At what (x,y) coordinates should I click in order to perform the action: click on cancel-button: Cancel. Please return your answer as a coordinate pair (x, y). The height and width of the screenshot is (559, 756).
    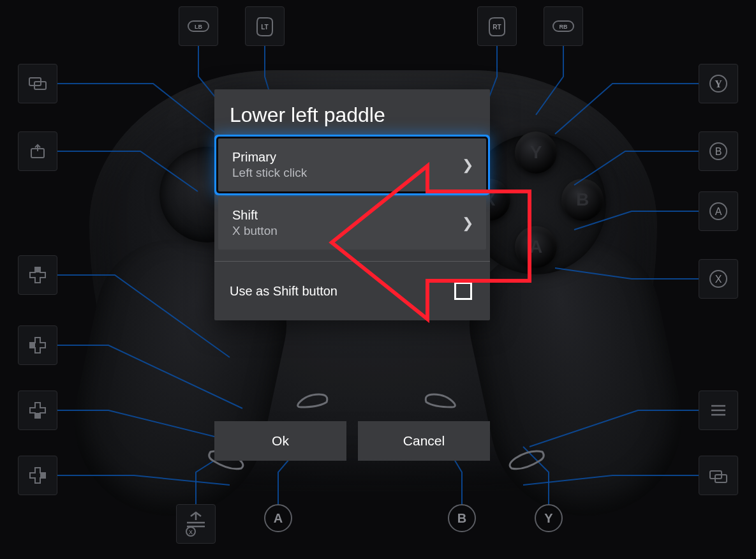
    Looking at the image, I should click on (424, 441).